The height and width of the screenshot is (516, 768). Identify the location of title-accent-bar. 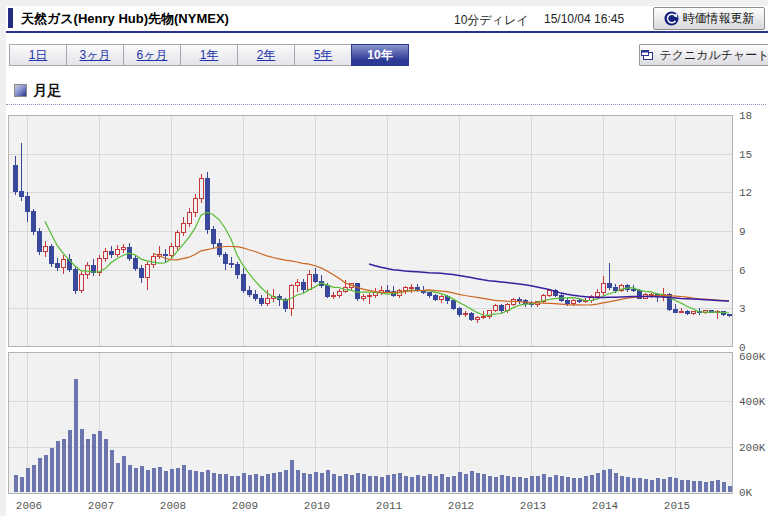
(10, 18).